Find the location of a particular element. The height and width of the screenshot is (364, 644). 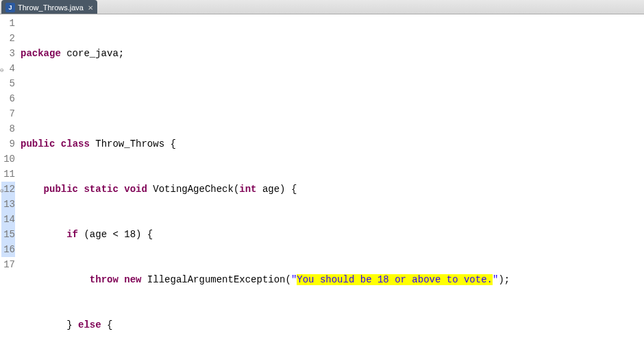

line-number: 5 is located at coordinates (8, 84).